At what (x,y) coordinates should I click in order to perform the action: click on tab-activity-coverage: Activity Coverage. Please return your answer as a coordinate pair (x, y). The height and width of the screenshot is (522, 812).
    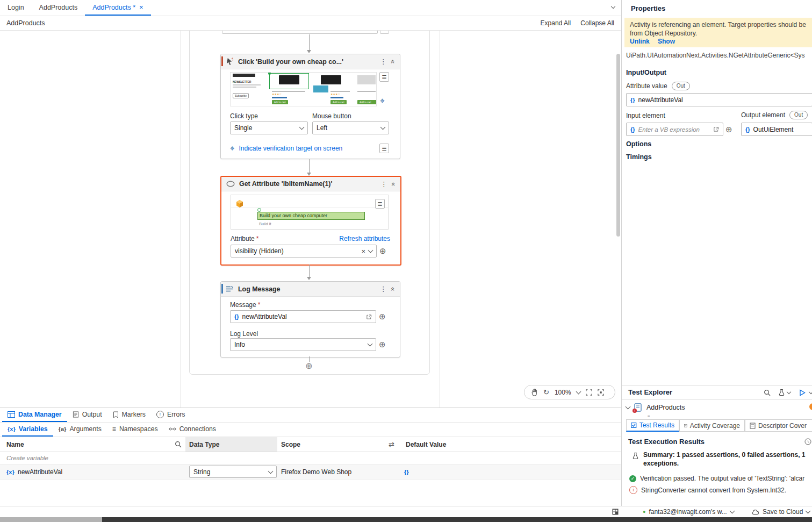
    Looking at the image, I should click on (712, 426).